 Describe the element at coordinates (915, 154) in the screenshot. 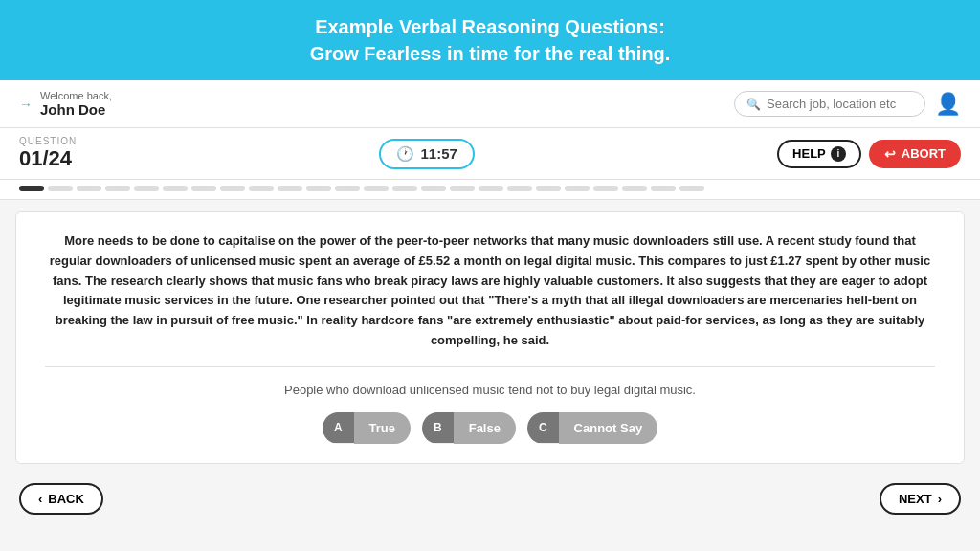

I see `abort-button: ↩ ABORT` at that location.